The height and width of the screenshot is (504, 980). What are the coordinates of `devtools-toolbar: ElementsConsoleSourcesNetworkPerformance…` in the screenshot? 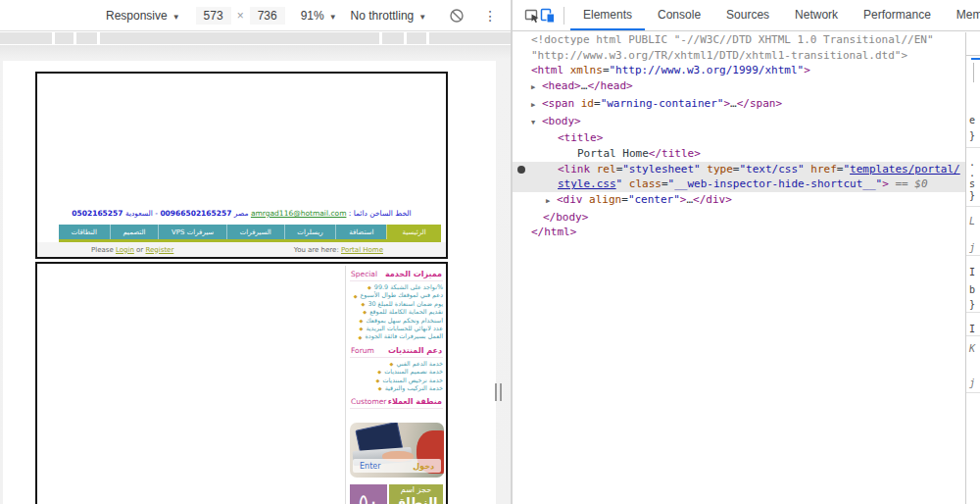 It's located at (747, 16).